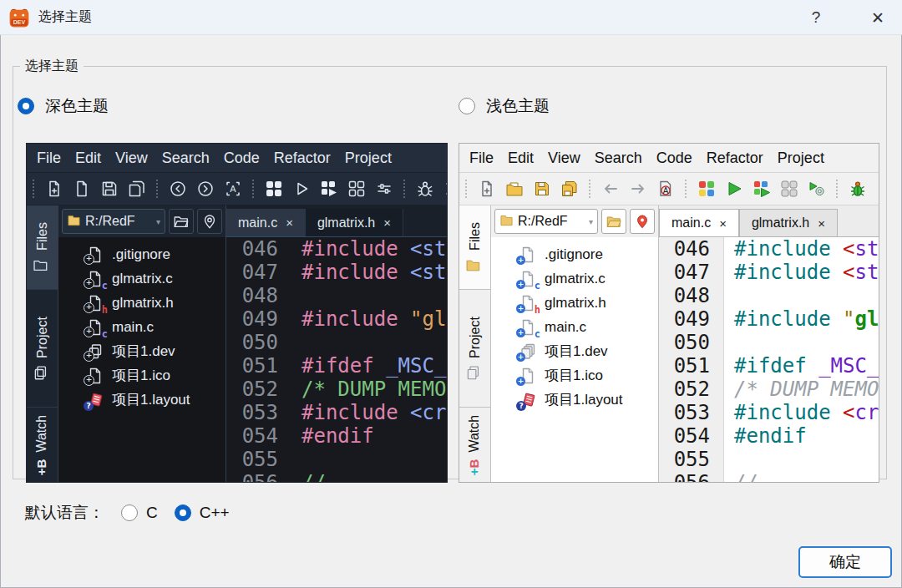 The width and height of the screenshot is (902, 588). I want to click on new-file-icon, so click(53, 189).